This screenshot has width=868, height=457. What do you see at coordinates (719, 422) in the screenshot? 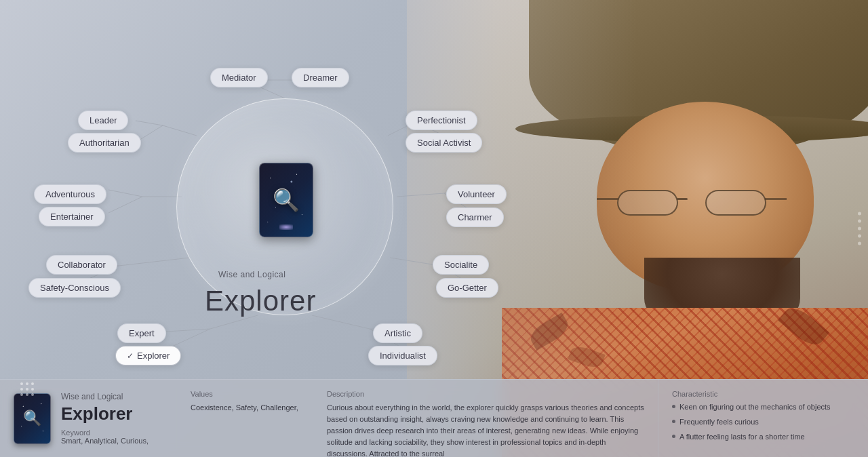
I see `characteristic-text-2: Frequently feels curious` at bounding box center [719, 422].